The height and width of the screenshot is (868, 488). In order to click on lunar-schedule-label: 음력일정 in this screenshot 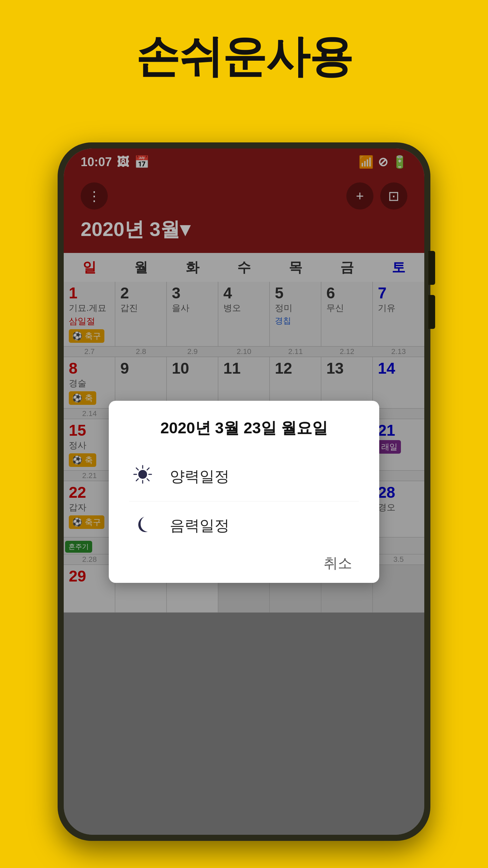, I will do `click(200, 526)`.